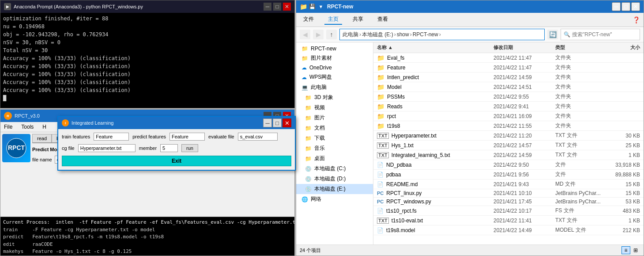 This screenshot has height=256, width=644. I want to click on drive-c-icon: 💿, so click(308, 169).